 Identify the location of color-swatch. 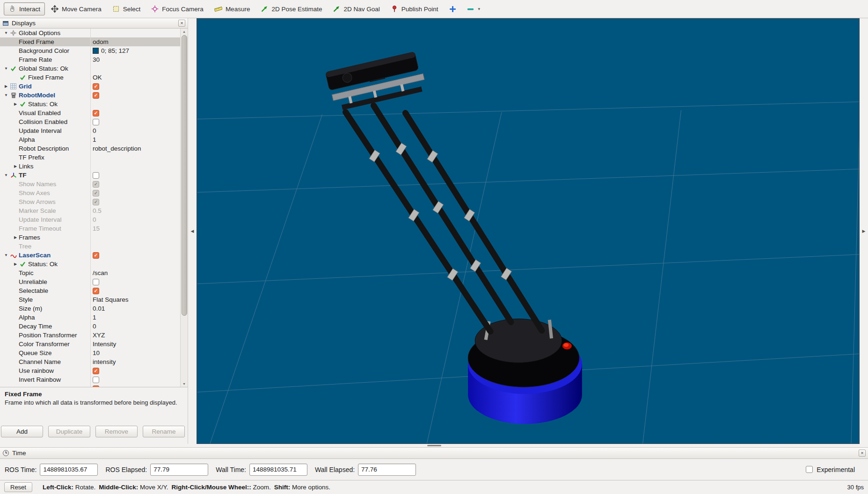
(95, 51).